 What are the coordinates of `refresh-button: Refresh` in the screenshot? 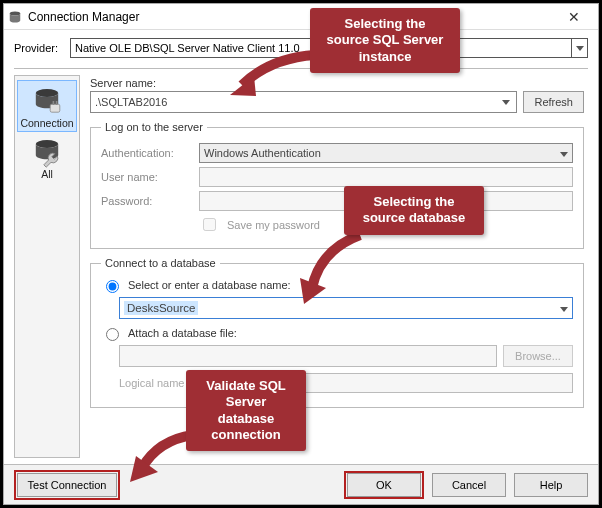 It's located at (554, 102).